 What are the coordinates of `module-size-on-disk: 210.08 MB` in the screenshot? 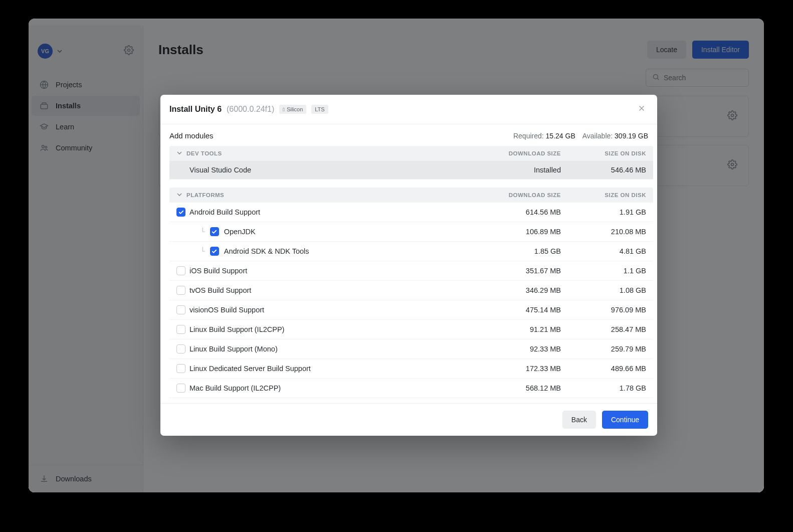 It's located at (604, 232).